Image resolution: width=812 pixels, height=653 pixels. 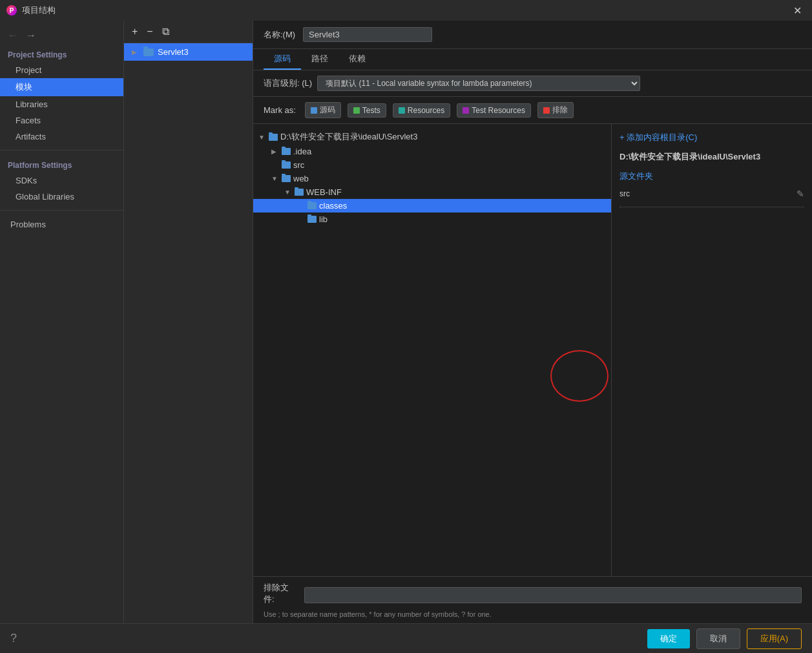 I want to click on source-folder-label: 源文件夹, so click(x=712, y=176).